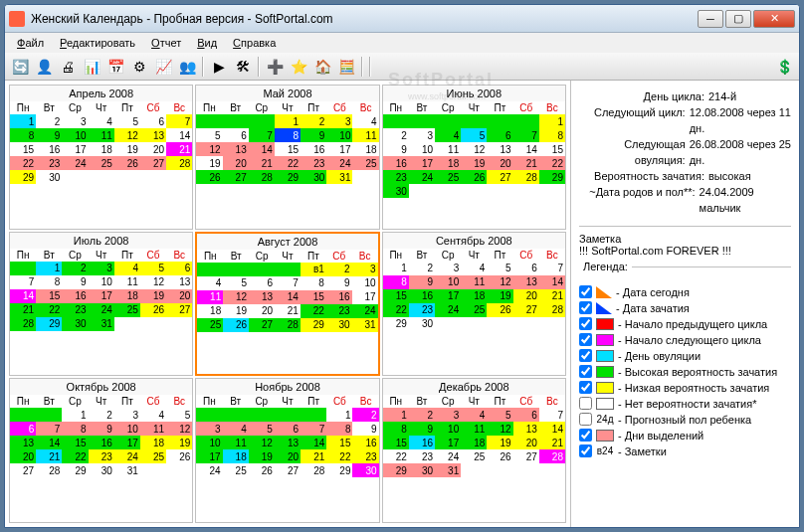 The height and width of the screenshot is (532, 804). Describe the element at coordinates (255, 43) in the screenshot. I see `menu-Справка: Справка` at that location.